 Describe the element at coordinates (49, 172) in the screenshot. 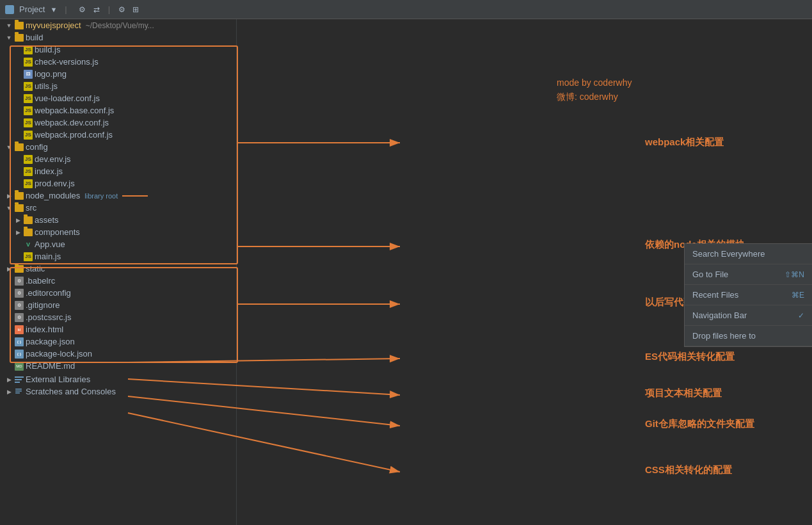

I see `filename: index.js` at that location.